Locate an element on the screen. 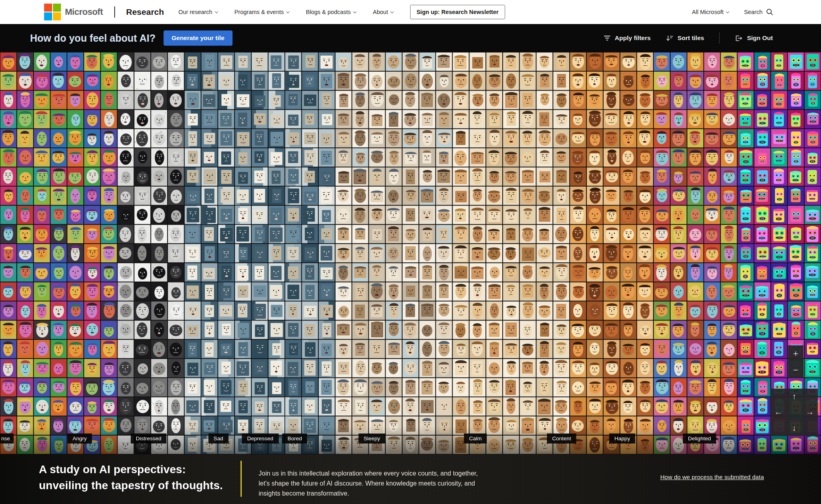 The width and height of the screenshot is (821, 504). all-microsoft-menu: All Microsoft is located at coordinates (710, 12).